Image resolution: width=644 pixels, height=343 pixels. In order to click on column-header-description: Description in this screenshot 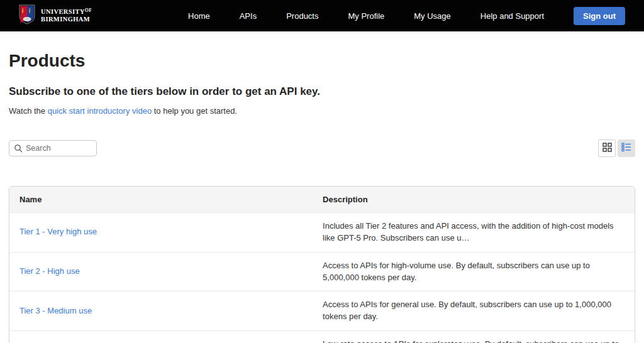, I will do `click(474, 200)`.